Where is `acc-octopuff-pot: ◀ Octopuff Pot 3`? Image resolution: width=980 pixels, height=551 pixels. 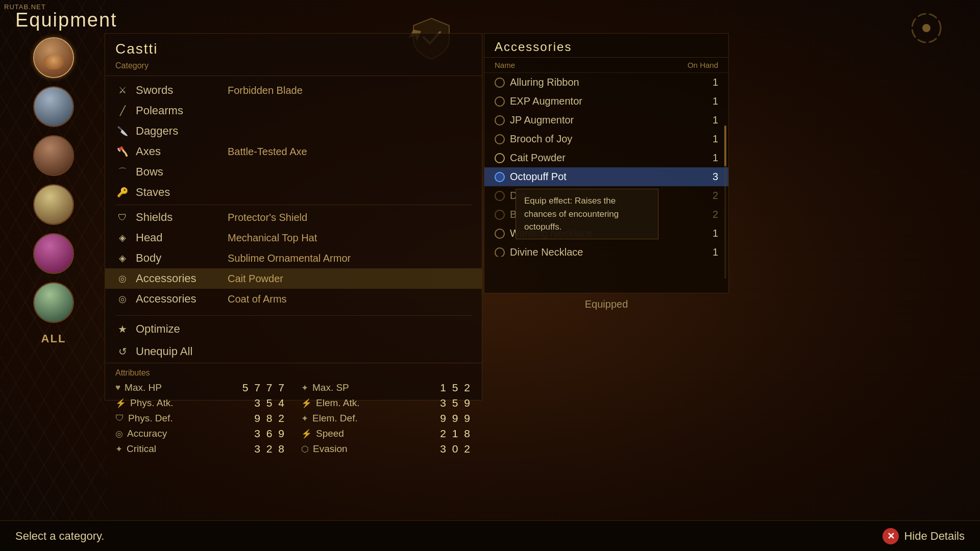
acc-octopuff-pot: ◀ Octopuff Pot 3 is located at coordinates (606, 177).